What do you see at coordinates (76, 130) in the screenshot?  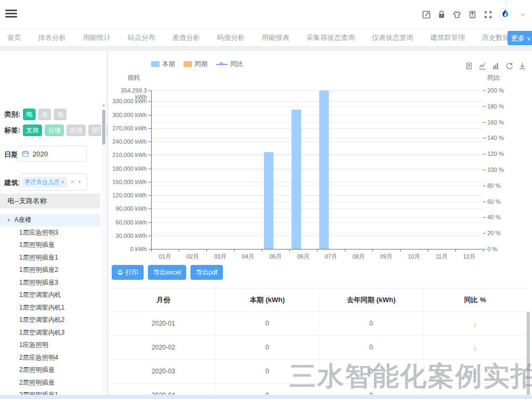 I see `tag-option-2: 区域` at bounding box center [76, 130].